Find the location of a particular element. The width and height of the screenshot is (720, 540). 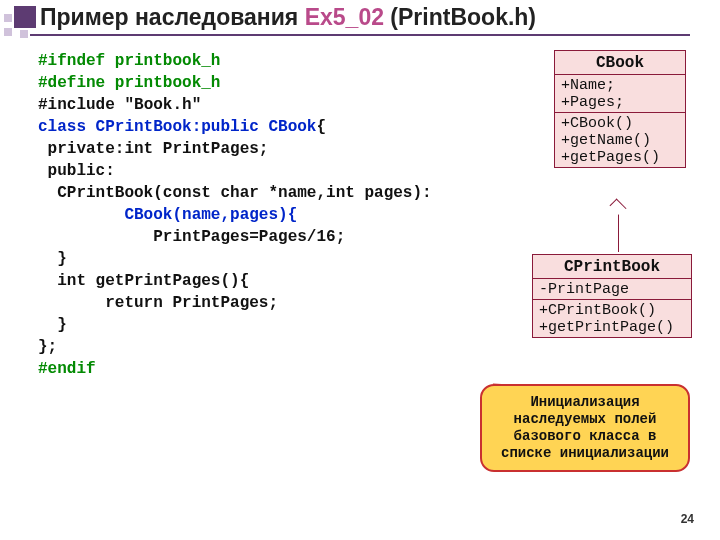

page-number: 24 is located at coordinates (688, 519).